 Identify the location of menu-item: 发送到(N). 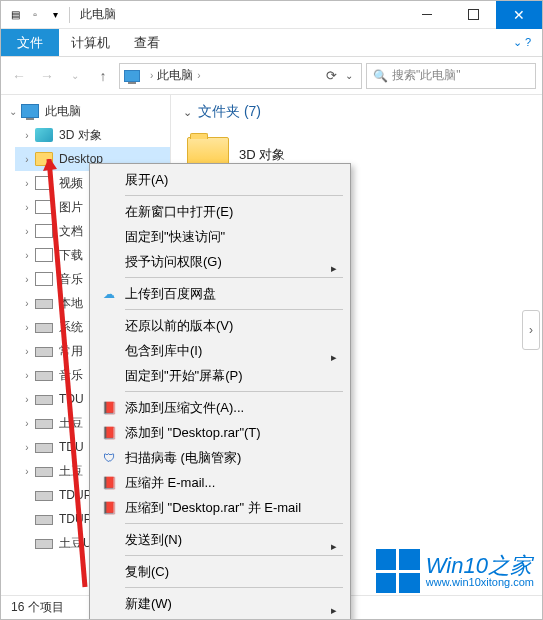
(220, 540).